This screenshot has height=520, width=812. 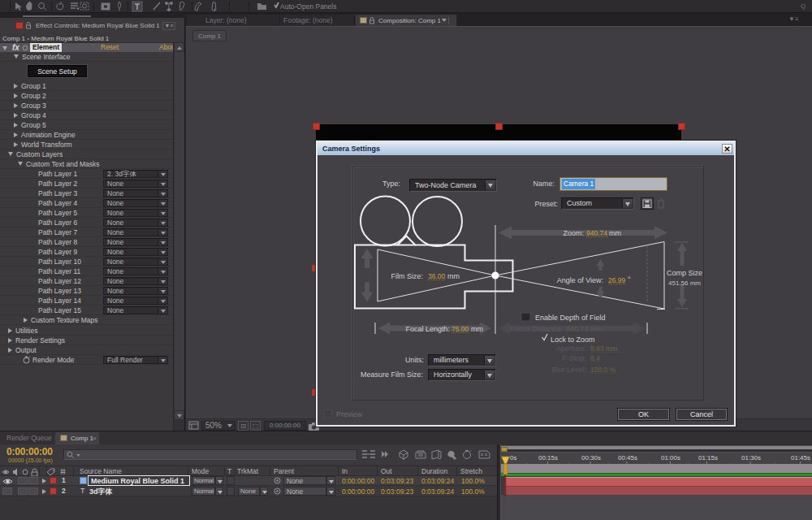 I want to click on svg-text: Enable Depth of Field, so click(x=570, y=318).